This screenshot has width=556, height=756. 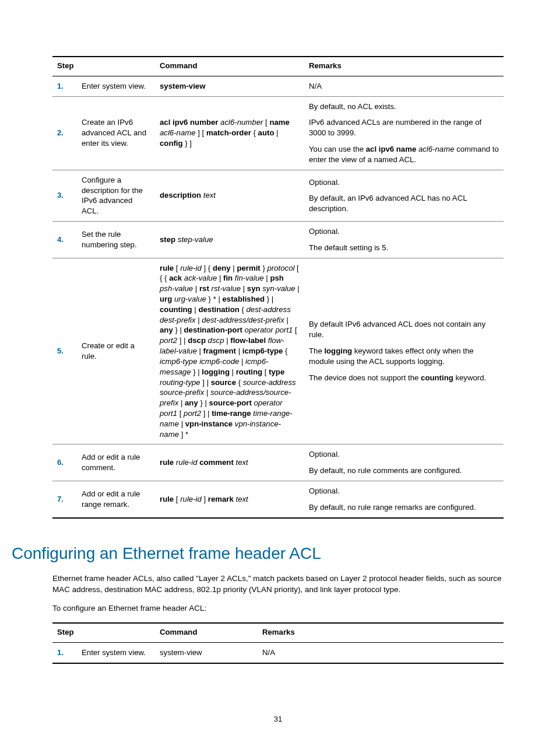 What do you see at coordinates (230, 133) in the screenshot?
I see `command-cell: acl ipv6 number acl6-number [ name acl6-…` at bounding box center [230, 133].